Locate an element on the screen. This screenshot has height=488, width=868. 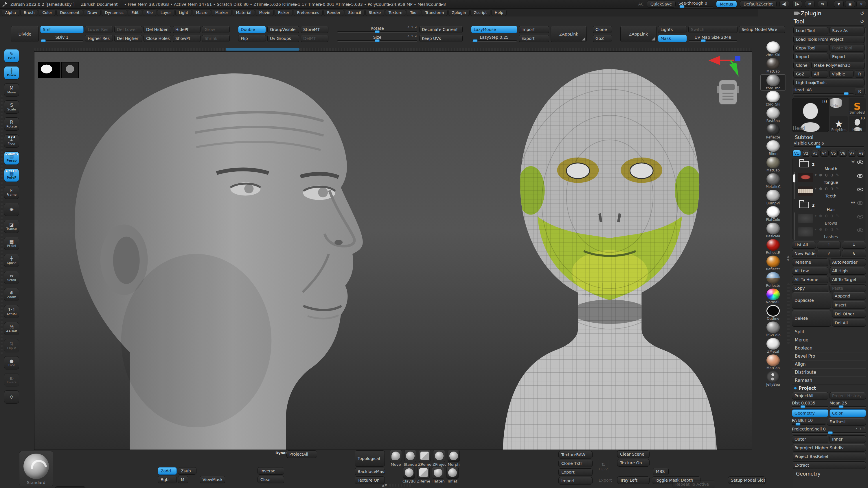
xpose-button: ┼ Xpose is located at coordinates (11, 261).